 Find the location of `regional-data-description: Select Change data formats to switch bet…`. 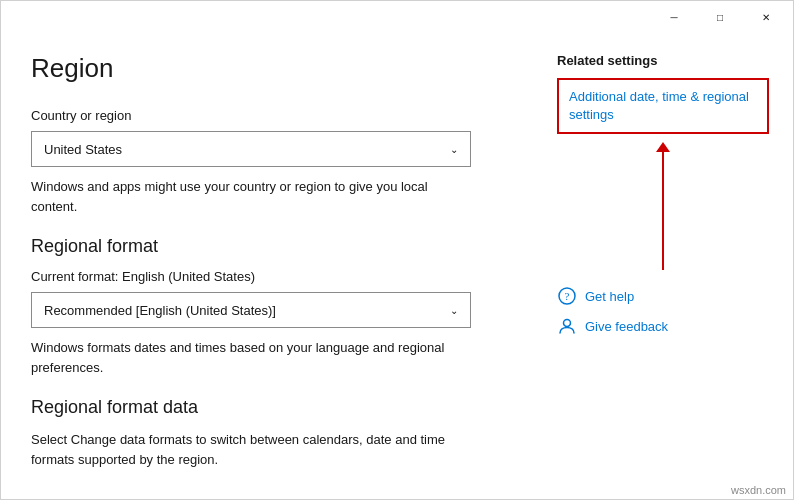

regional-data-description: Select Change data formats to switch bet… is located at coordinates (251, 450).